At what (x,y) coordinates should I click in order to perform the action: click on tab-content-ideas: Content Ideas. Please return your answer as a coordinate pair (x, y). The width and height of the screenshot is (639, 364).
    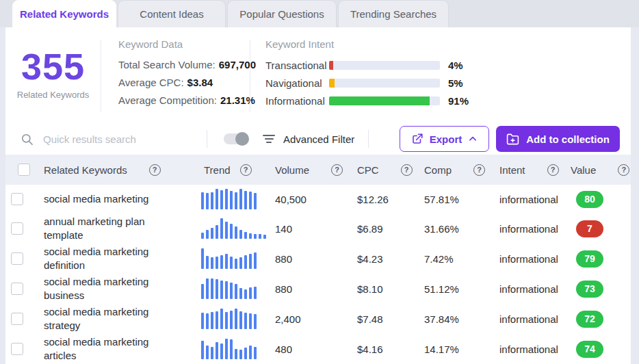
    Looking at the image, I should click on (172, 14).